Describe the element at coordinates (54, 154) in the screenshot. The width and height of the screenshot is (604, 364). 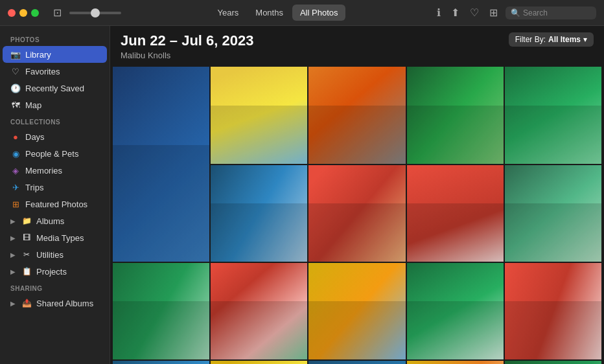
I see `sidebar-item-people-pets: ◉ People & Pets` at that location.